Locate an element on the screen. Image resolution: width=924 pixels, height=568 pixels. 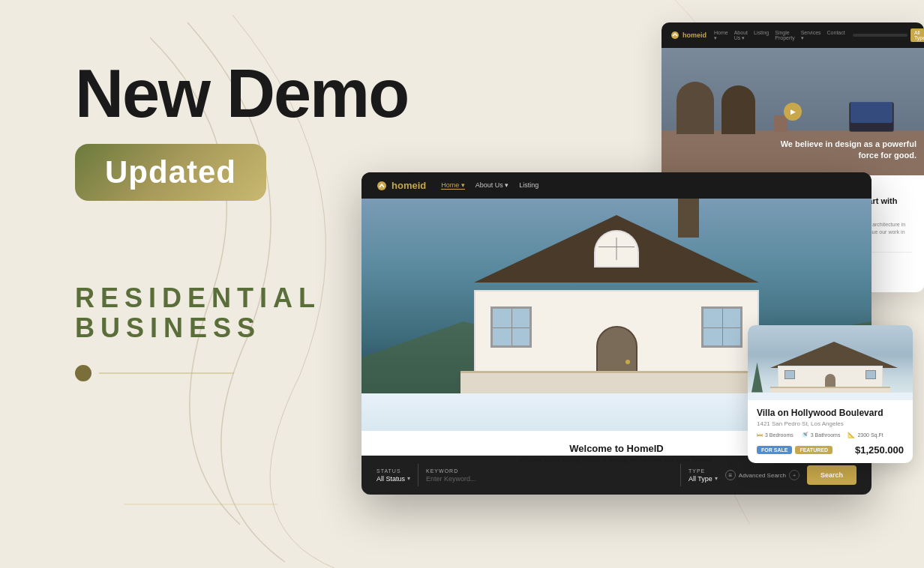
hero-text-overlay: We believe in design as a powerfulforce … is located at coordinates (849, 150).